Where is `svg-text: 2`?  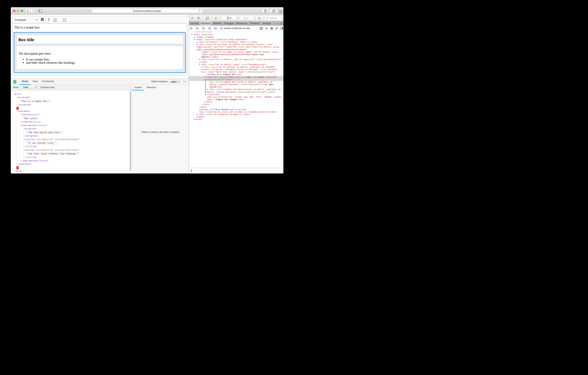
svg-text: 2 is located at coordinates (54, 21).